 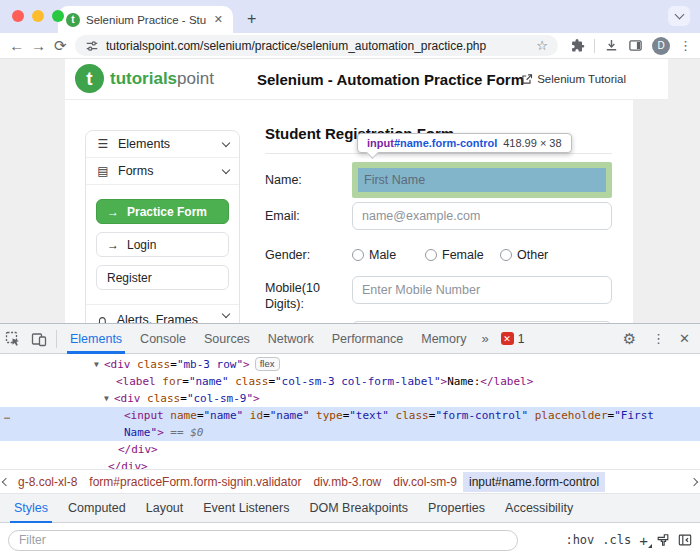 I want to click on minimize-window-button, so click(x=38, y=16).